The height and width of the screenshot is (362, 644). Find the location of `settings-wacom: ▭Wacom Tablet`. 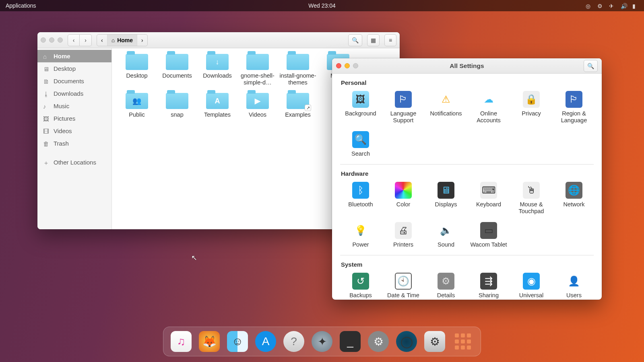

settings-wacom: ▭Wacom Tablet is located at coordinates (489, 235).